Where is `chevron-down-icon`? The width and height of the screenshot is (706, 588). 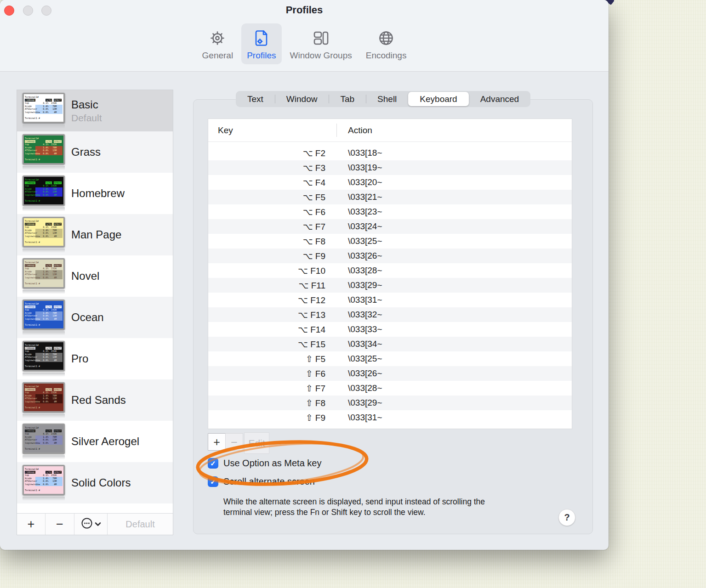 chevron-down-icon is located at coordinates (98, 524).